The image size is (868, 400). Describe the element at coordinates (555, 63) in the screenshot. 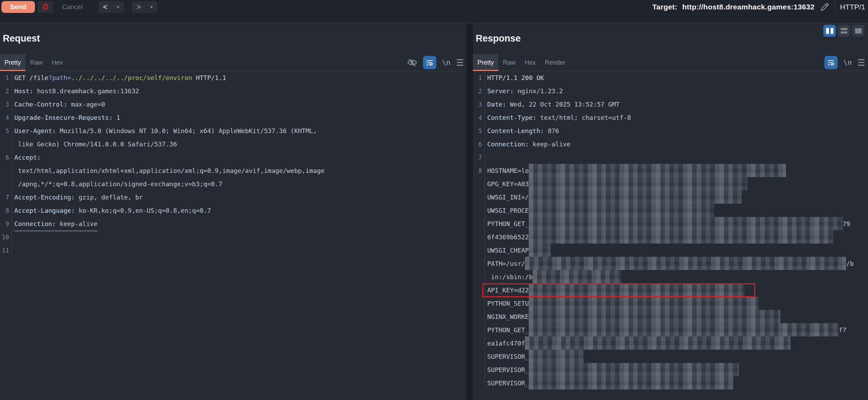

I see `tab-render: Render` at that location.